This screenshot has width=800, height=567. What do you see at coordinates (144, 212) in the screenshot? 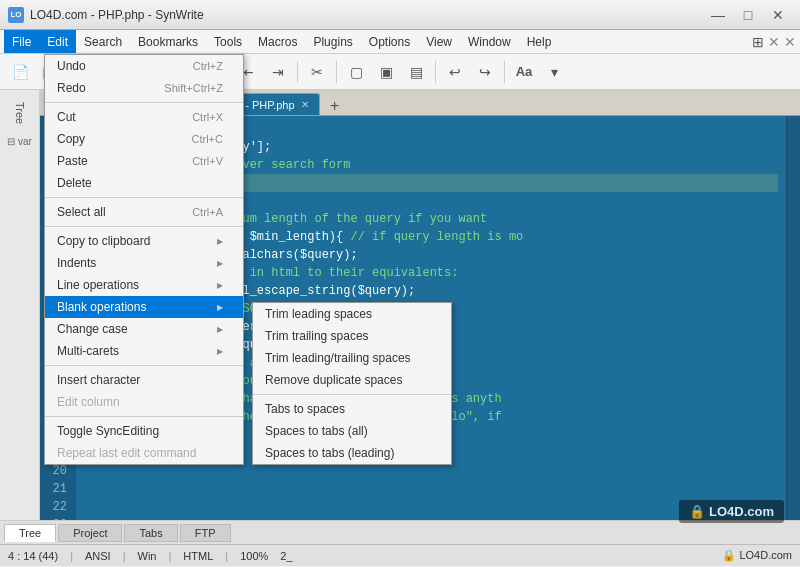
I see `menu-selectall: Select allCtrl+A` at bounding box center [144, 212].